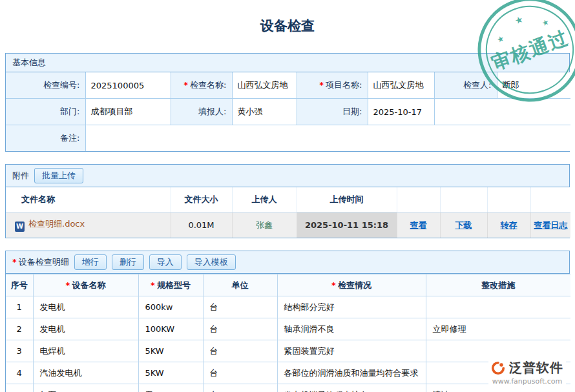  Describe the element at coordinates (264, 200) in the screenshot. I see `uploader-header: 上传人` at that location.